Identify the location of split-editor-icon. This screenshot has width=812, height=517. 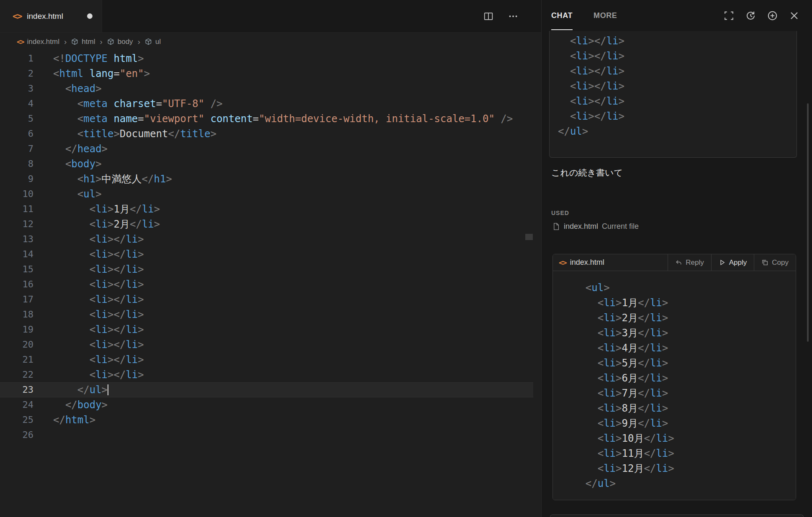
(488, 16).